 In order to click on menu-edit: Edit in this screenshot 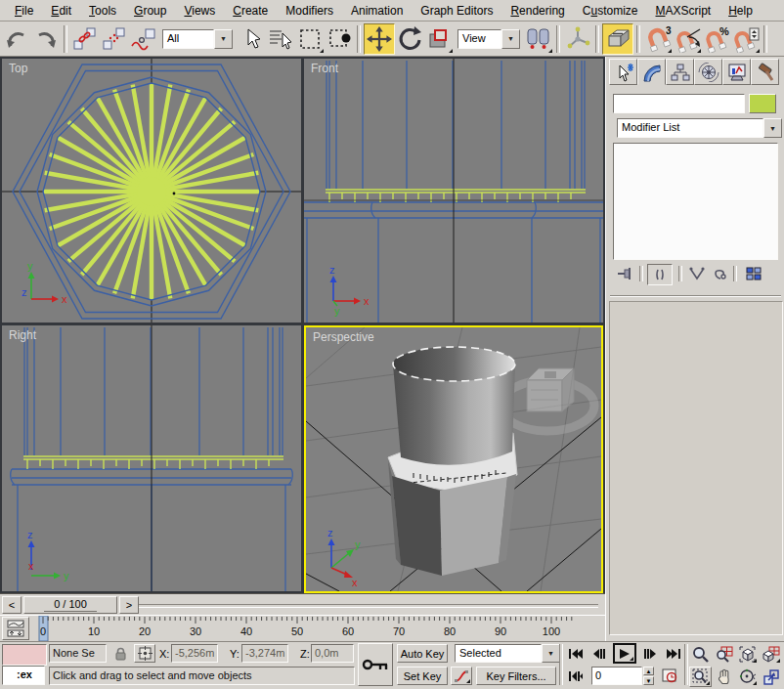, I will do `click(61, 11)`.